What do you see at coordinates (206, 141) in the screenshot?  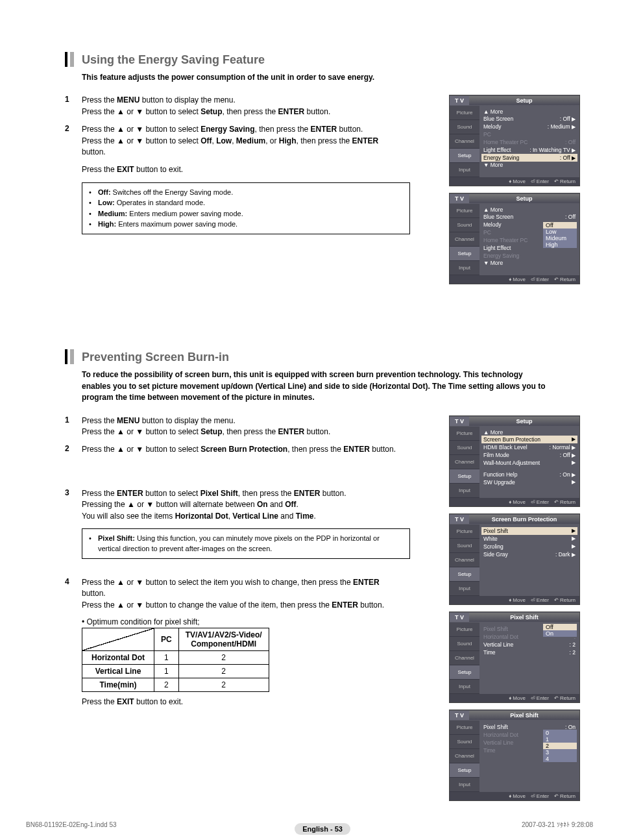 I see `off-label: Off` at bounding box center [206, 141].